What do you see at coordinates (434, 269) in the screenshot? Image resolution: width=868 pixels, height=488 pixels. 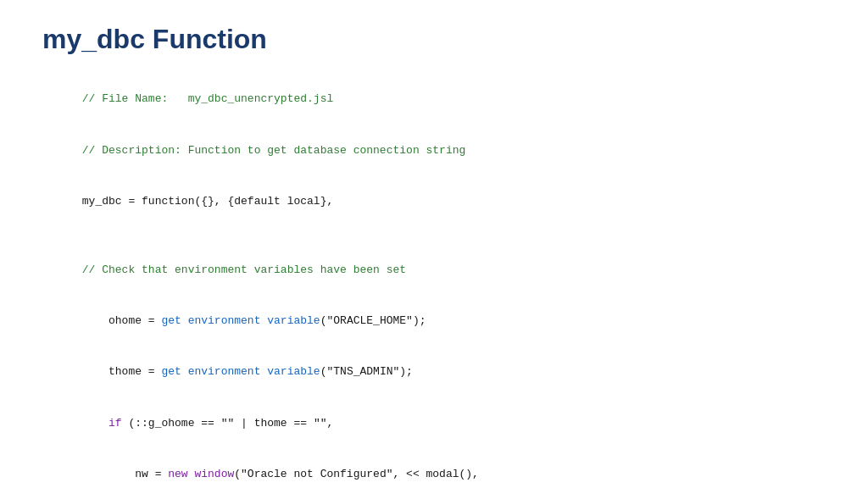 I see `code-line: // Check that environment variables have…` at bounding box center [434, 269].